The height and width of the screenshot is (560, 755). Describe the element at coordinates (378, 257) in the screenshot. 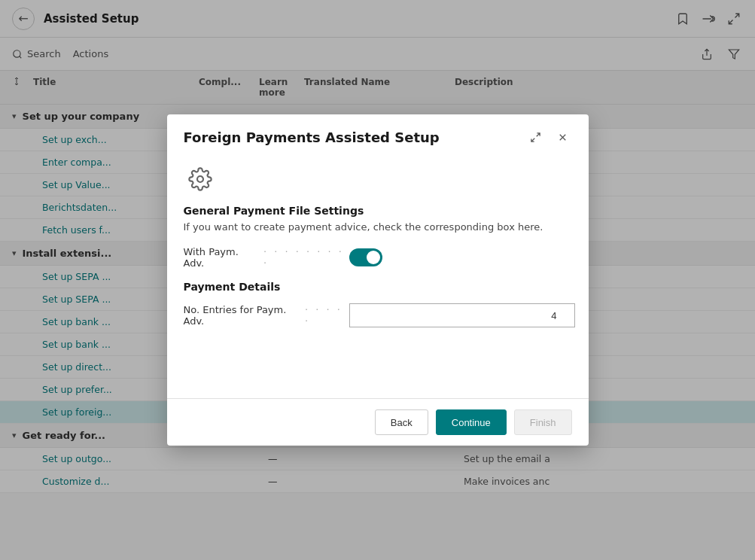

I see `with-paym-adv-row: With Paym. Adv. · · · · · · · · ·` at that location.